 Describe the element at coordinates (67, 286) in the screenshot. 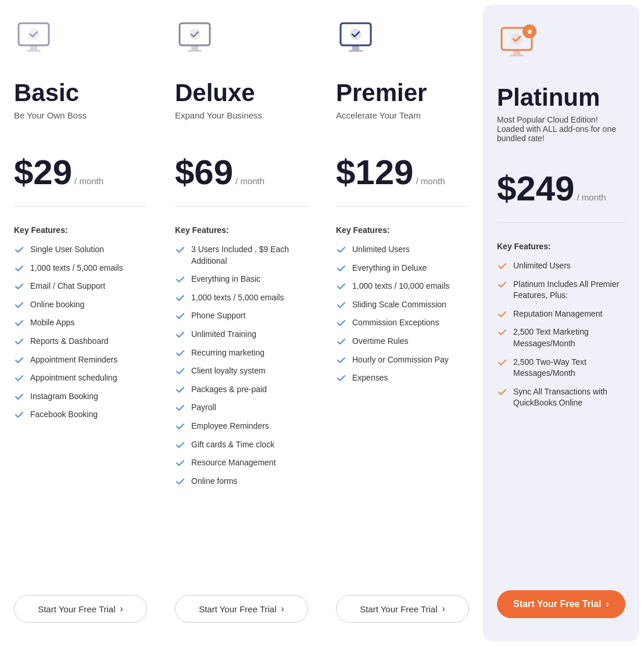

I see `feature-text: Email / Chat Support` at that location.